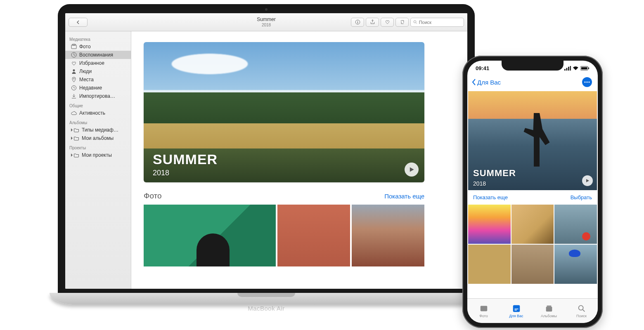  I want to click on cellular-icon, so click(568, 68).